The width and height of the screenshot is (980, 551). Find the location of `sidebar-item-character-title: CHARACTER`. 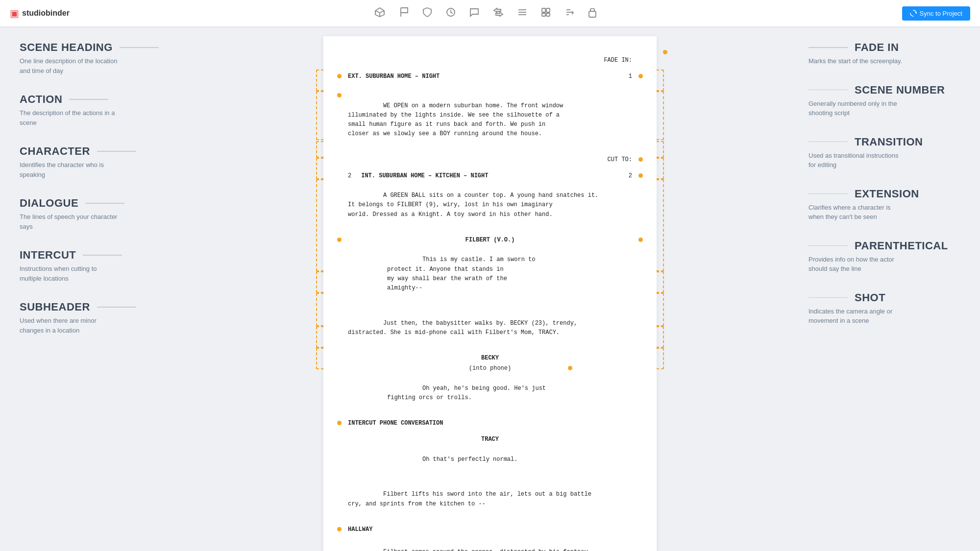

sidebar-item-character-title: CHARACTER is located at coordinates (96, 151).